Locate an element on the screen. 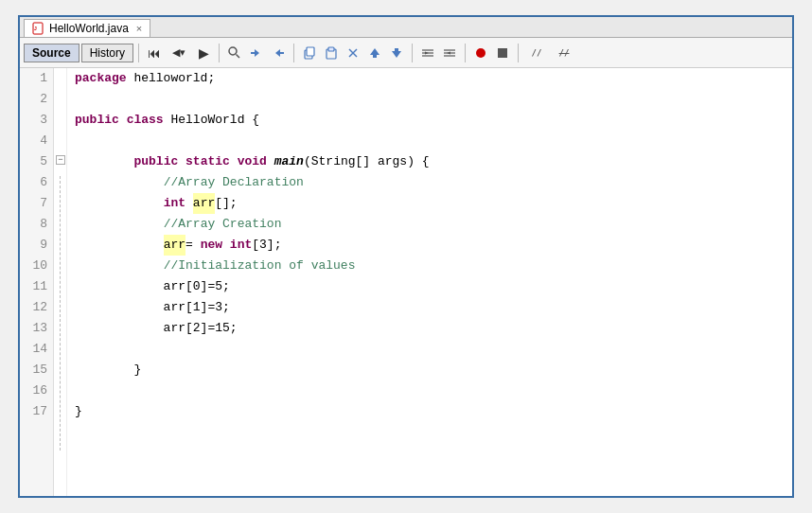 The width and height of the screenshot is (812, 513). line-num-11: 11 is located at coordinates (36, 287).